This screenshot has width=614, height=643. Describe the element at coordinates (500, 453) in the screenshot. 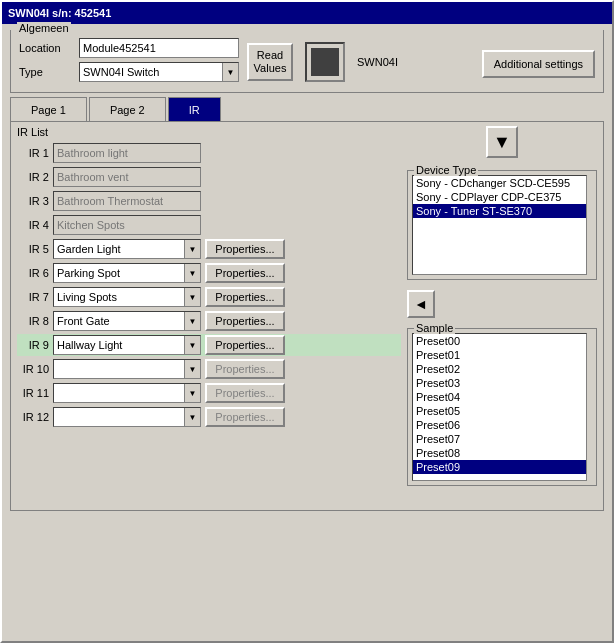

I see `sample-item-8: Preset08` at that location.